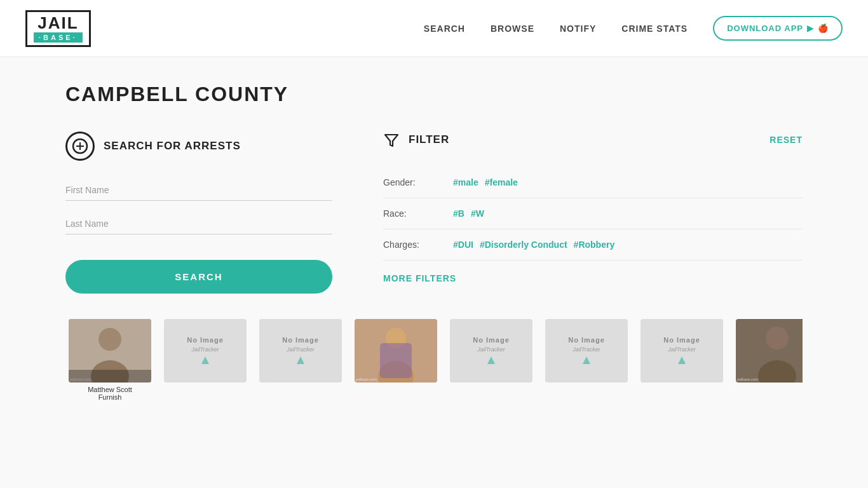 The image size is (868, 488). I want to click on charges-label: Charges:, so click(409, 245).